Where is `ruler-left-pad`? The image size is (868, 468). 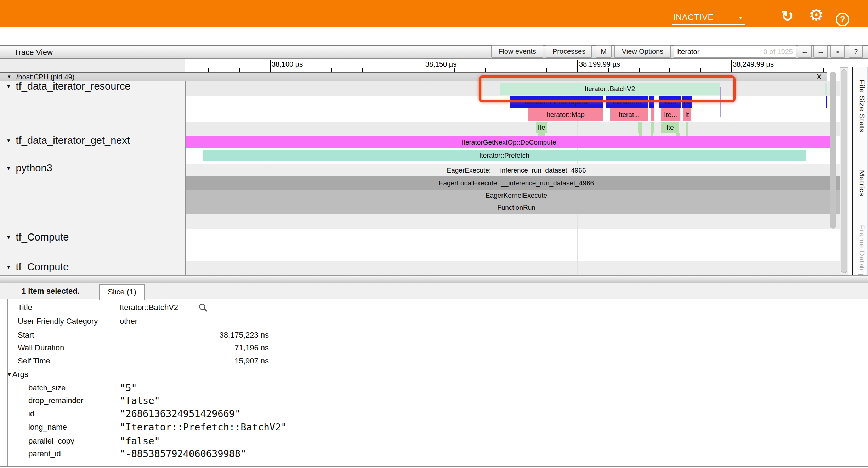 ruler-left-pad is located at coordinates (92, 66).